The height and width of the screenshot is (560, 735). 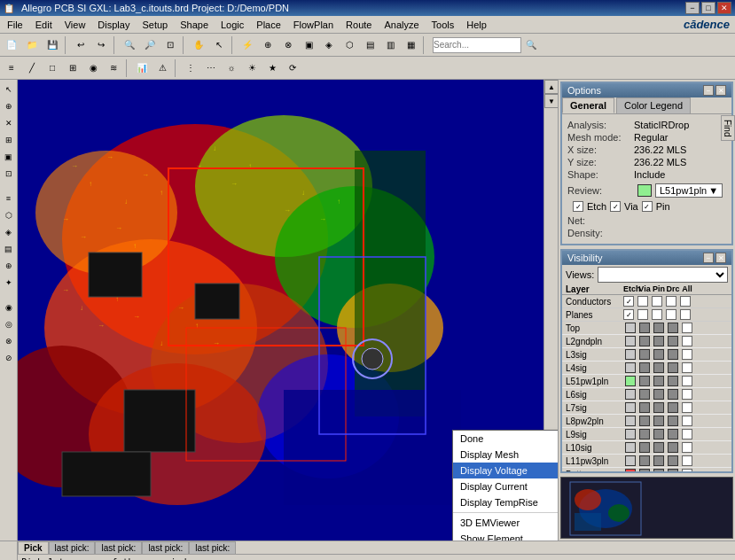 What do you see at coordinates (589, 105) in the screenshot?
I see `tab-general: General` at bounding box center [589, 105].